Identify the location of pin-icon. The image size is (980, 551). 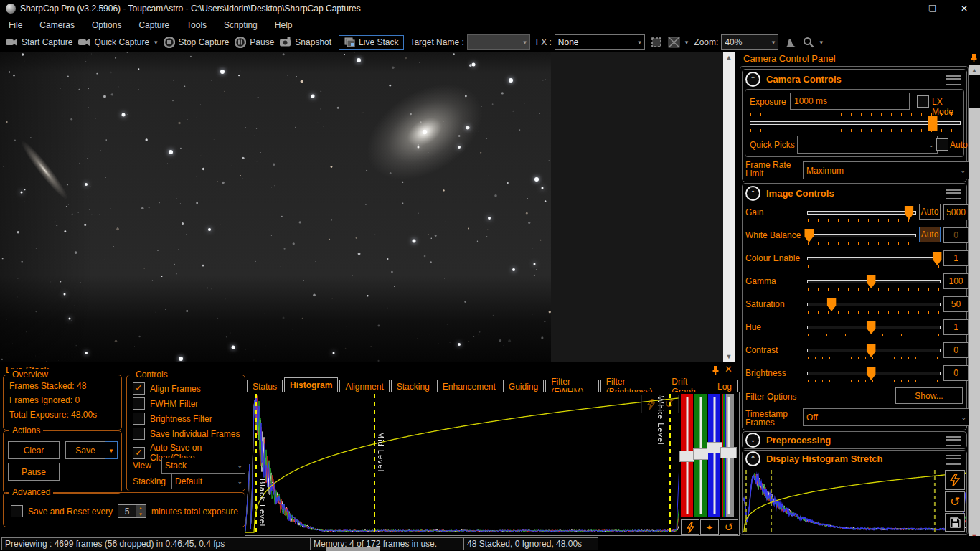
(974, 58).